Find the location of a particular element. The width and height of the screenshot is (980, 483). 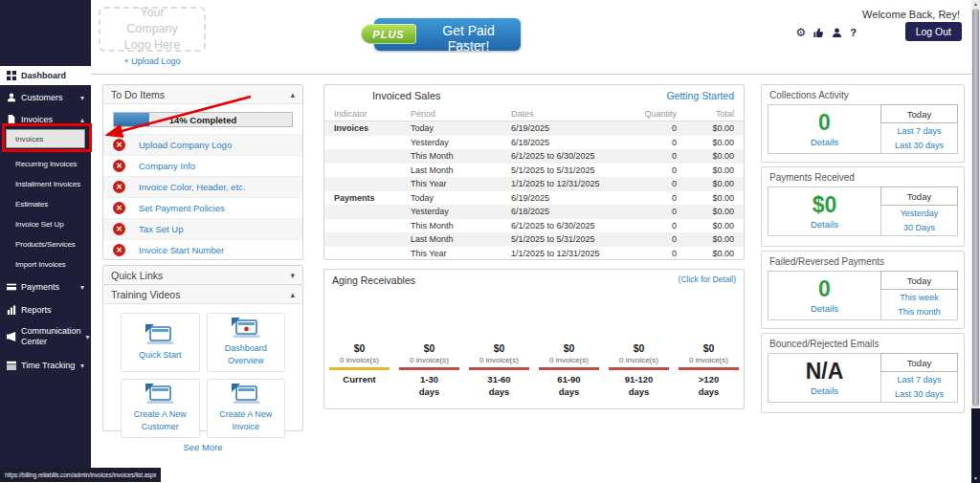

sidebar-subitem-recurring-invoices: Recurring Invoices is located at coordinates (46, 165).